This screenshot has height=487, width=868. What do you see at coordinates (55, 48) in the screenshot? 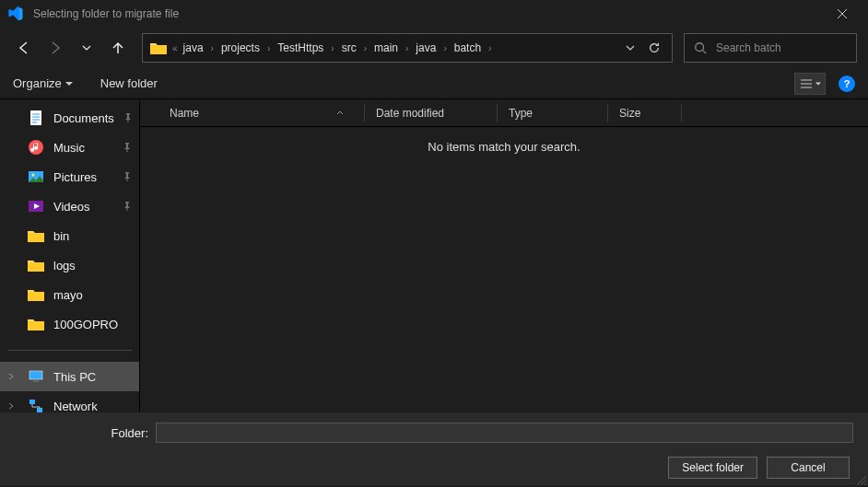
I see `forward-button` at bounding box center [55, 48].